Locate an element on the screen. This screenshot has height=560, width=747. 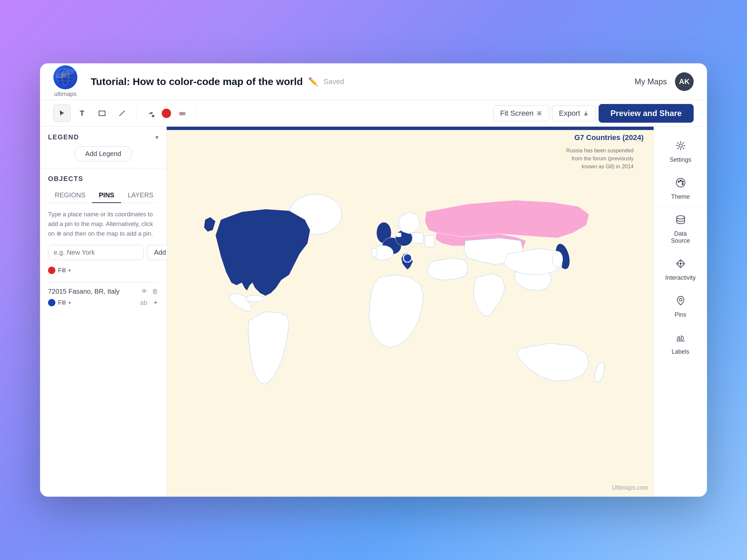
panel-item-interactivity: Interactivity is located at coordinates (680, 270).